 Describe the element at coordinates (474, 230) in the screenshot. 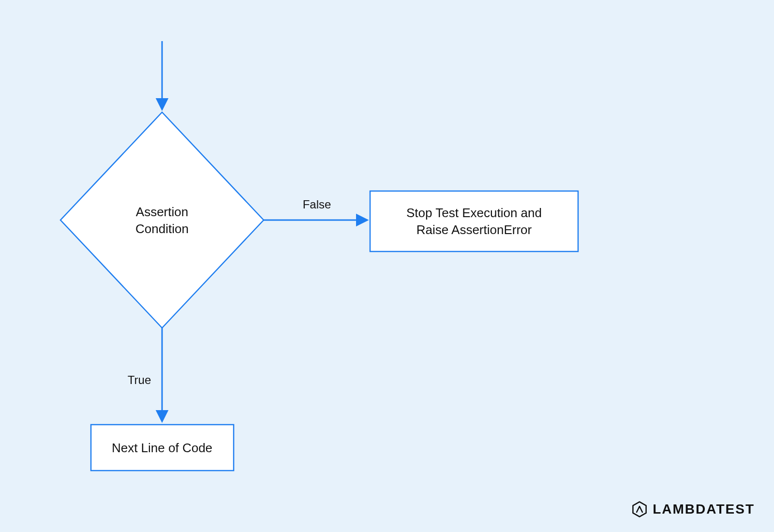

I see `false-target-text-line2: Raise AssertionError` at that location.